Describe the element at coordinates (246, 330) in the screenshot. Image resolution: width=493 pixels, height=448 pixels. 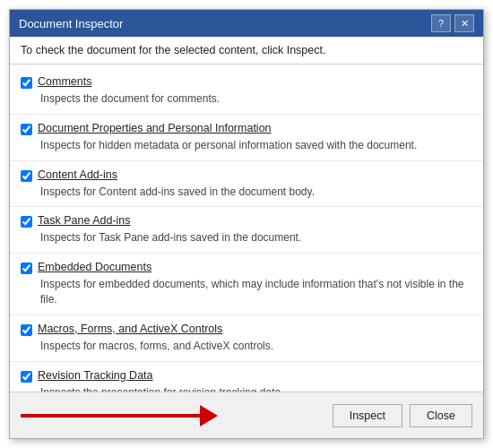
I see `inspect-item-header: Macros, Forms, and ActiveX Controls` at that location.